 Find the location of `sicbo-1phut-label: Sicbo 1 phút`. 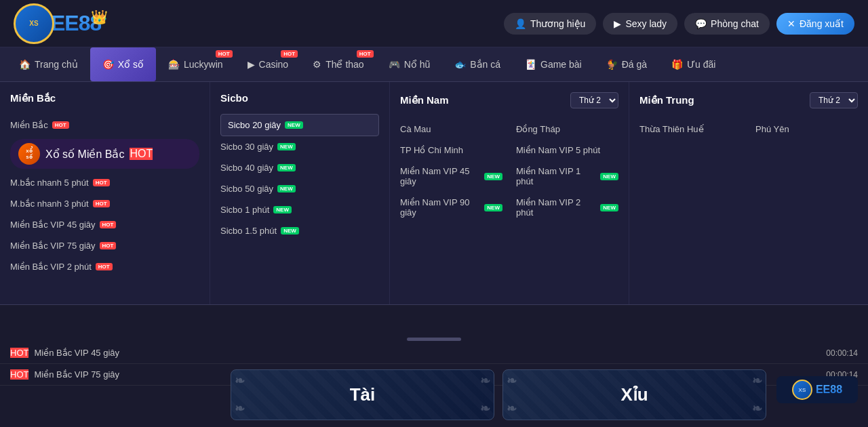

sicbo-1phut-label: Sicbo 1 phút is located at coordinates (245, 210).